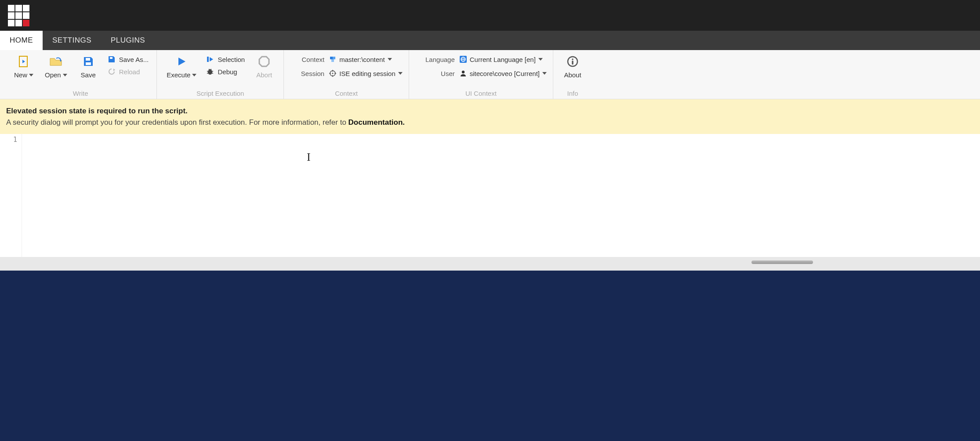 This screenshot has height=441, width=980. I want to click on session-label: Session, so click(307, 74).